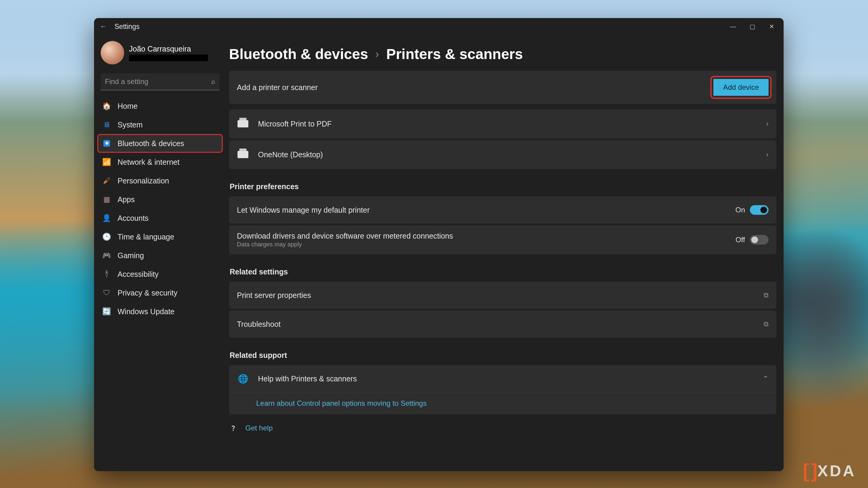  What do you see at coordinates (160, 162) in the screenshot?
I see `sidebar-item-network: 📶Network & internet` at bounding box center [160, 162].